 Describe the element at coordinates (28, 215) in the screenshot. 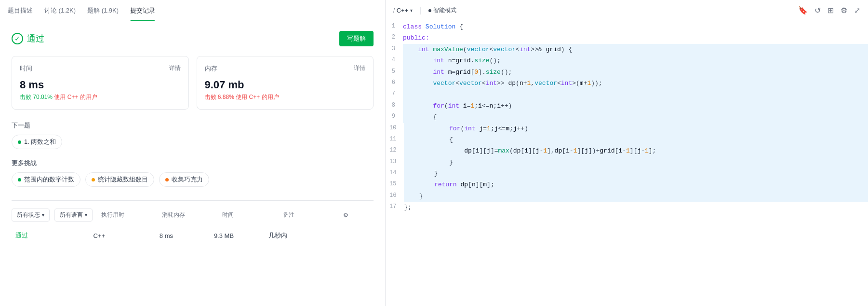

I see `filter-status-label: 所有状态` at that location.